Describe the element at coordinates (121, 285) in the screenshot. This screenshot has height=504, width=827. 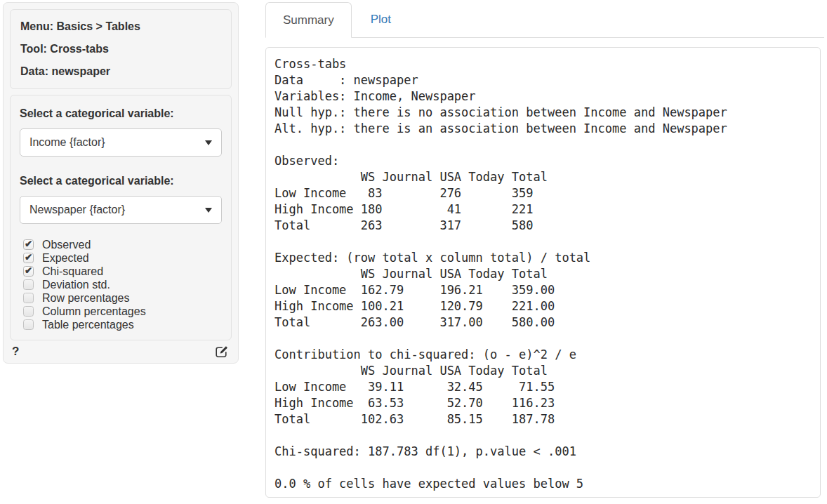
I see `checkbox-group: ObservedExpectedChi-squaredDeviation std…` at that location.